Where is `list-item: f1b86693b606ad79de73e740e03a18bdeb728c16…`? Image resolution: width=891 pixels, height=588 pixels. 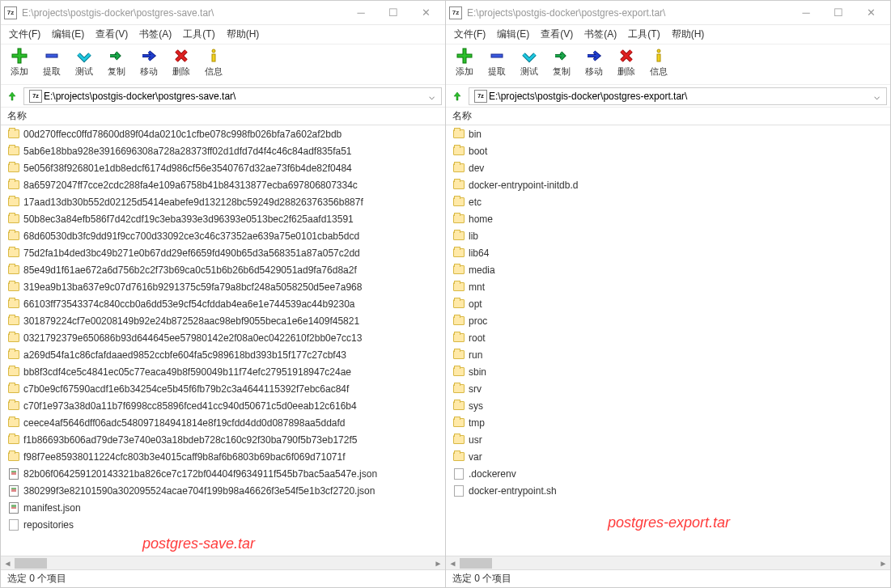
list-item: f1b86693b606ad79de73e740e03a18bdeb728c16… is located at coordinates (223, 440).